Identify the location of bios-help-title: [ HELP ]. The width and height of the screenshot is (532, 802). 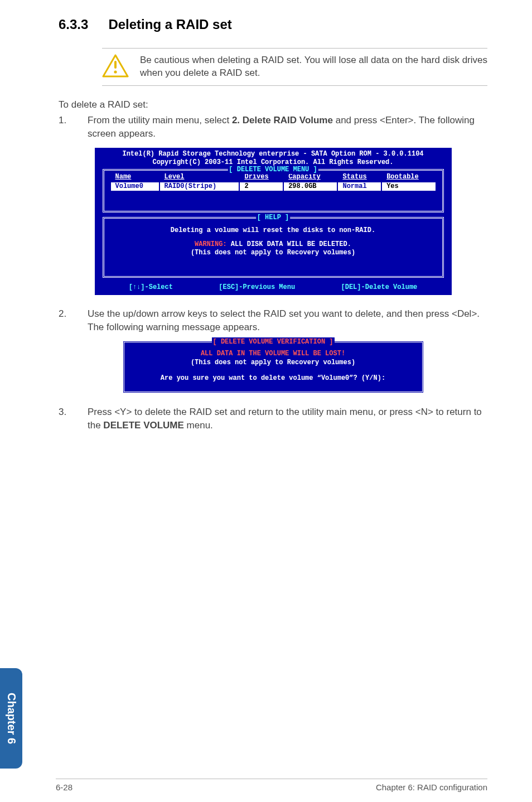
(273, 218).